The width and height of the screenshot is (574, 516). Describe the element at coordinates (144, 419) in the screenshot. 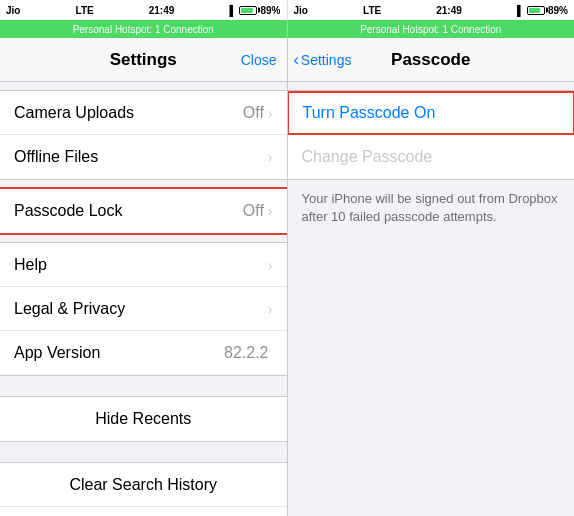

I see `hide-recents-row: Hide Recents` at that location.